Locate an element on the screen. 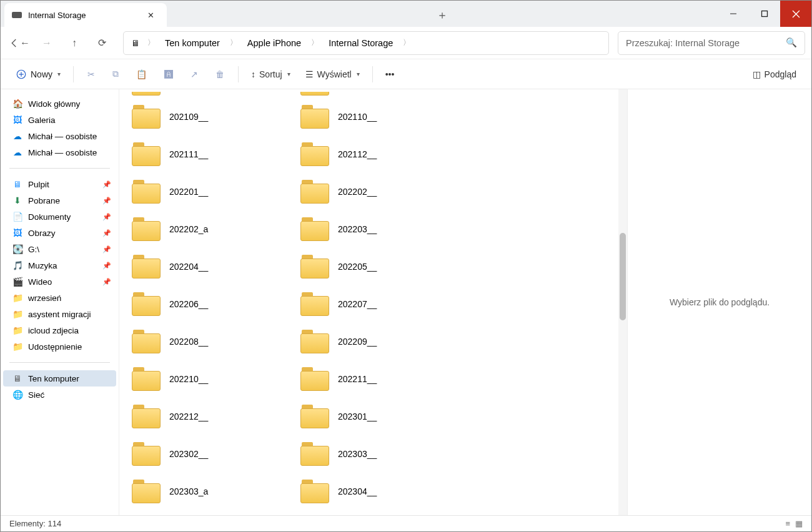  minimize-button is located at coordinates (733, 14).